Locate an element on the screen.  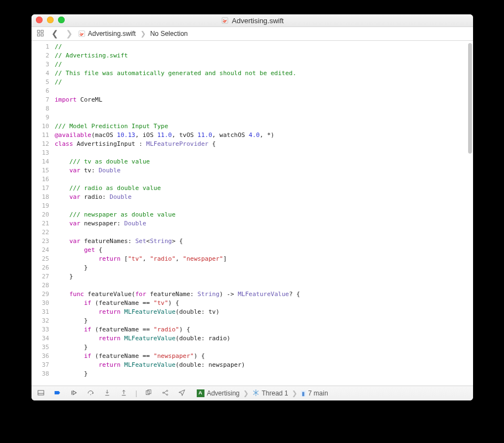
debug-view-hierarchy-button is located at coordinates (149, 393).